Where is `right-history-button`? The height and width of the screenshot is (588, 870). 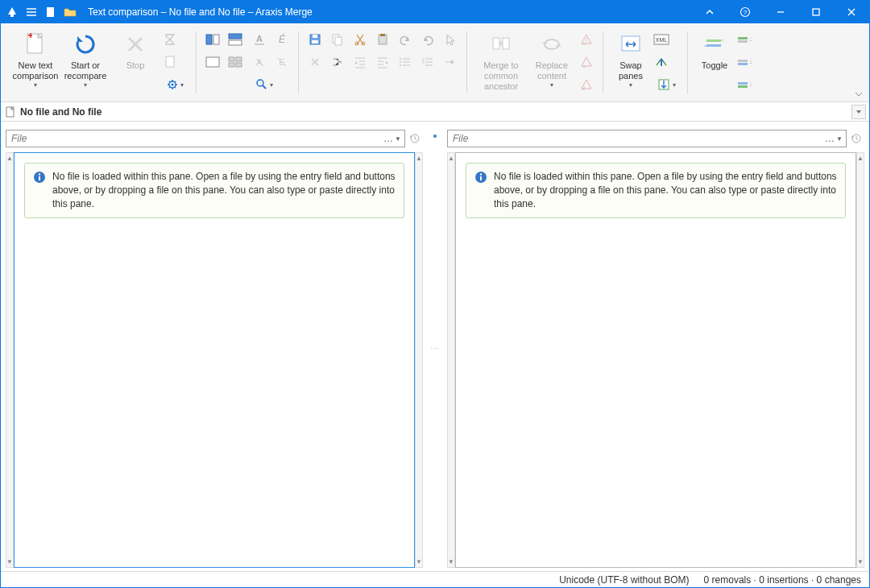
right-history-button is located at coordinates (856, 139).